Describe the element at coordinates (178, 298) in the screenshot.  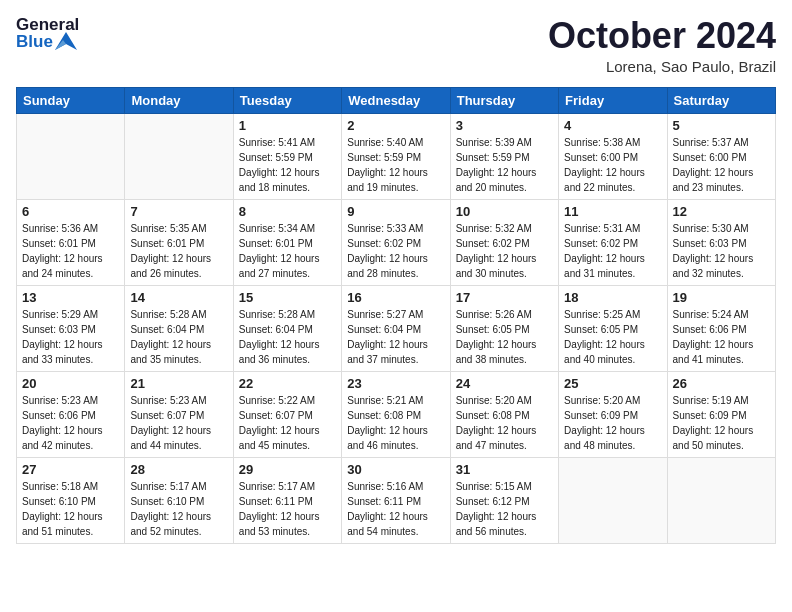
I see `day-number: 14` at that location.